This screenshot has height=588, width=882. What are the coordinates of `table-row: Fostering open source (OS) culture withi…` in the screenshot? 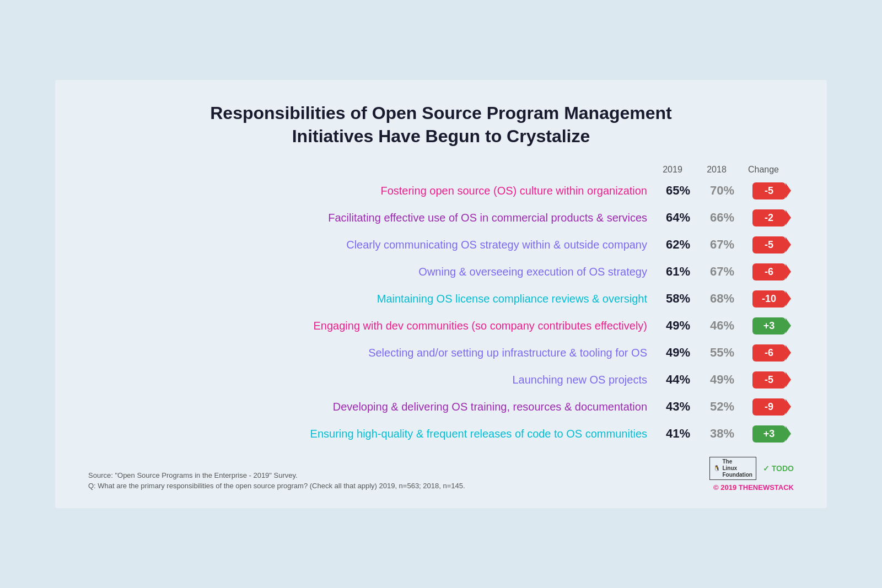 It's located at (441, 191).